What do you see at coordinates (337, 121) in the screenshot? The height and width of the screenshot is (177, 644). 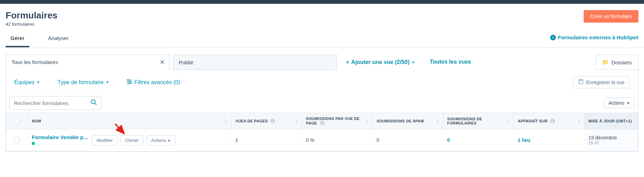 I see `column-sub-per-view: SOUMISSIONS PAR VUE DE PAGE i ▲▼` at bounding box center [337, 121].